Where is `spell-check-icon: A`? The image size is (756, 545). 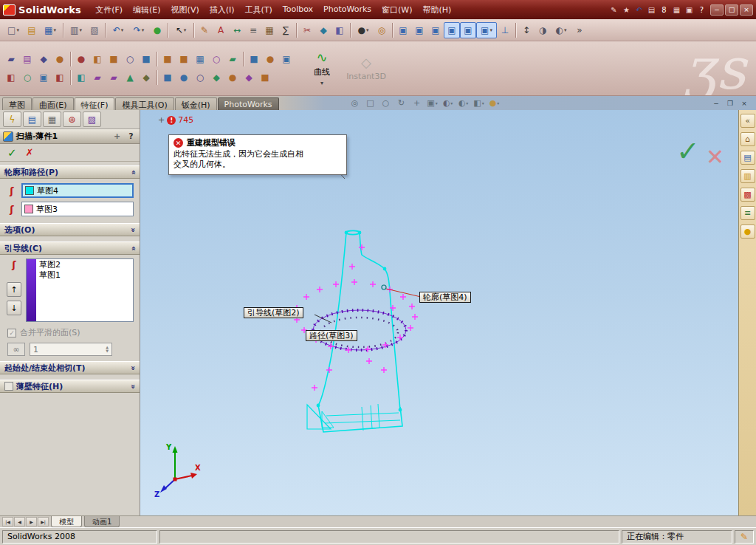
spell-check-icon: A is located at coordinates (221, 30).